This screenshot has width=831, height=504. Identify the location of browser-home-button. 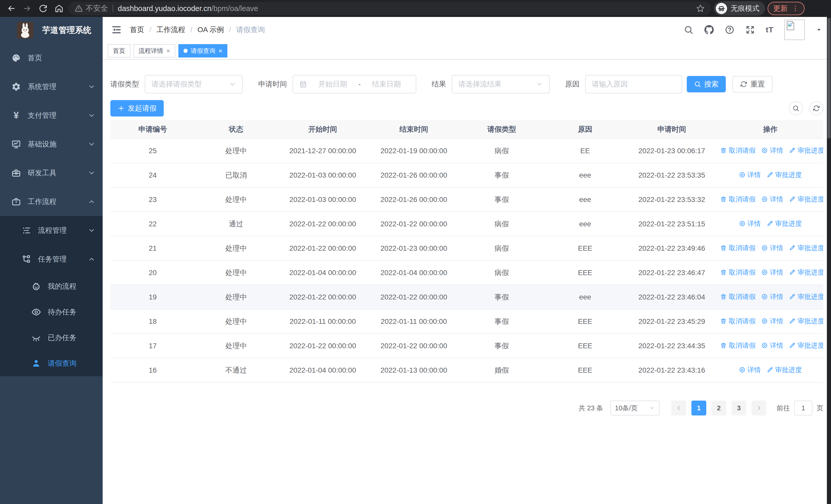
(59, 8).